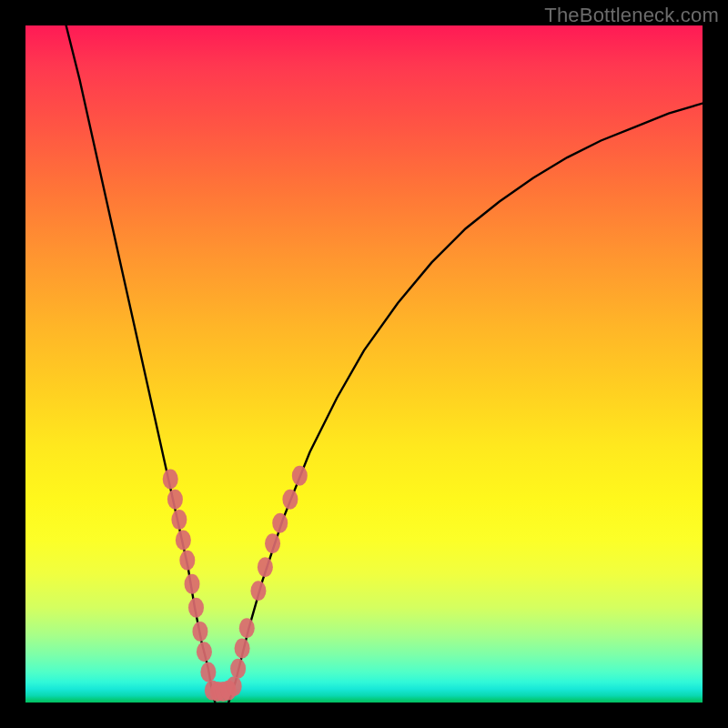  I want to click on watermark-text: TheBottleneck.com, so click(632, 15).